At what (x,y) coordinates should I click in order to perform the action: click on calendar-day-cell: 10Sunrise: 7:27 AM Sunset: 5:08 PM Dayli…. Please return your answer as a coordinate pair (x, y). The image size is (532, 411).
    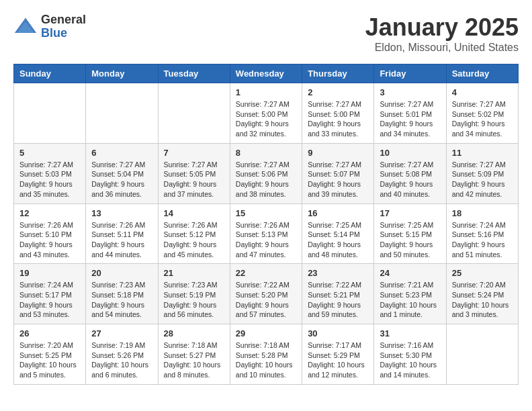
    Looking at the image, I should click on (410, 173).